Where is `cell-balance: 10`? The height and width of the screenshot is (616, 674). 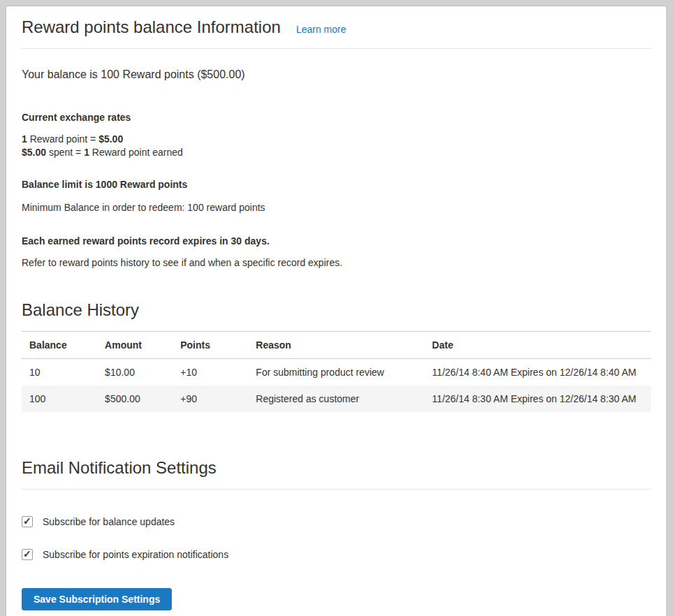 cell-balance: 10 is located at coordinates (59, 373).